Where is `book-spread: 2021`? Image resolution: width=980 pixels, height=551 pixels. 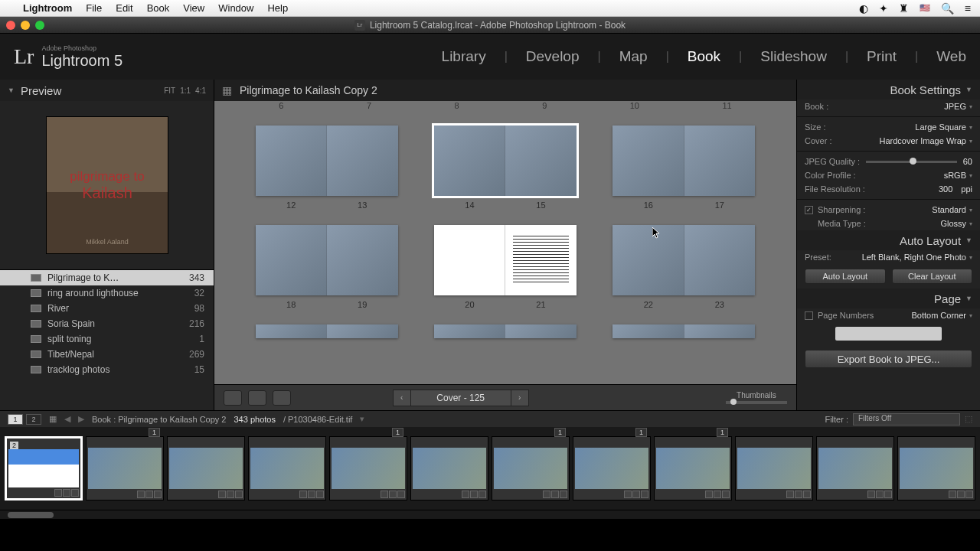 book-spread: 2021 is located at coordinates (505, 267).